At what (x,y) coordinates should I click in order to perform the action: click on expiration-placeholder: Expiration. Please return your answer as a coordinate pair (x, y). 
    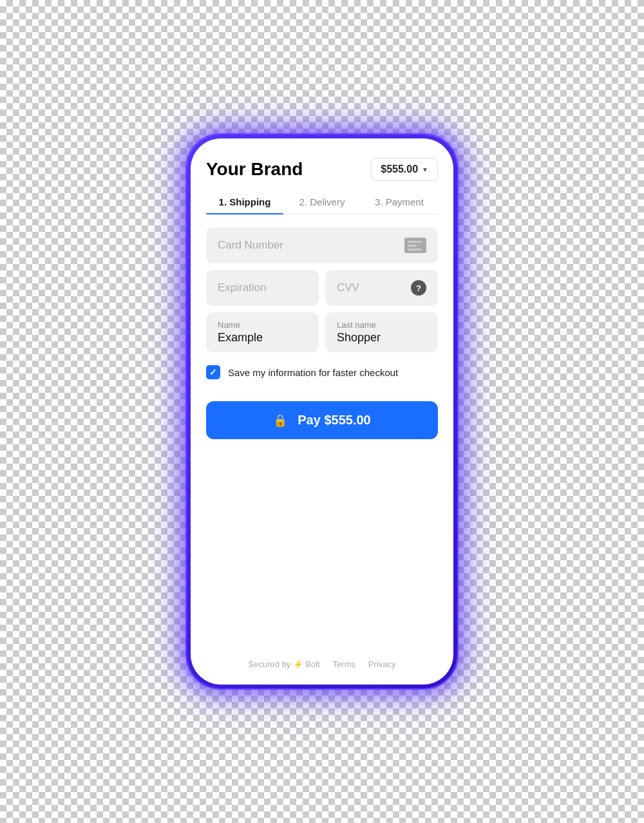
    Looking at the image, I should click on (242, 288).